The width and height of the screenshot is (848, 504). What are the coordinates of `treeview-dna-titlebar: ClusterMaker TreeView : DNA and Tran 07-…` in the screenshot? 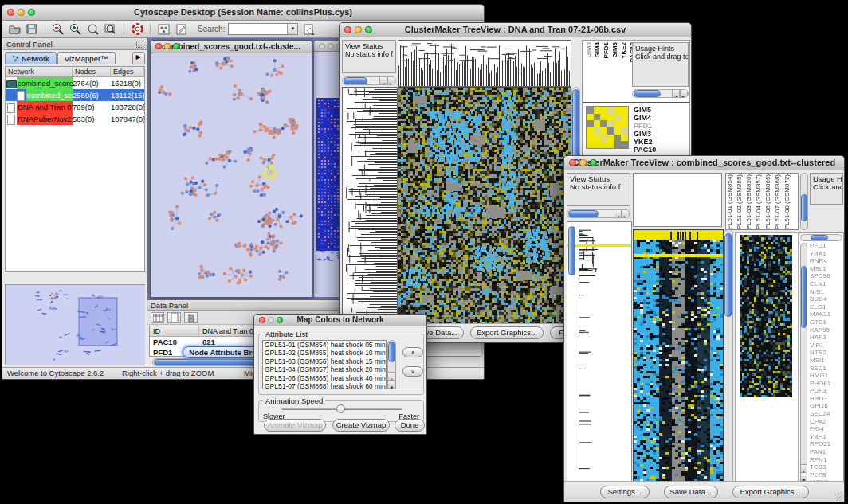 It's located at (515, 30).